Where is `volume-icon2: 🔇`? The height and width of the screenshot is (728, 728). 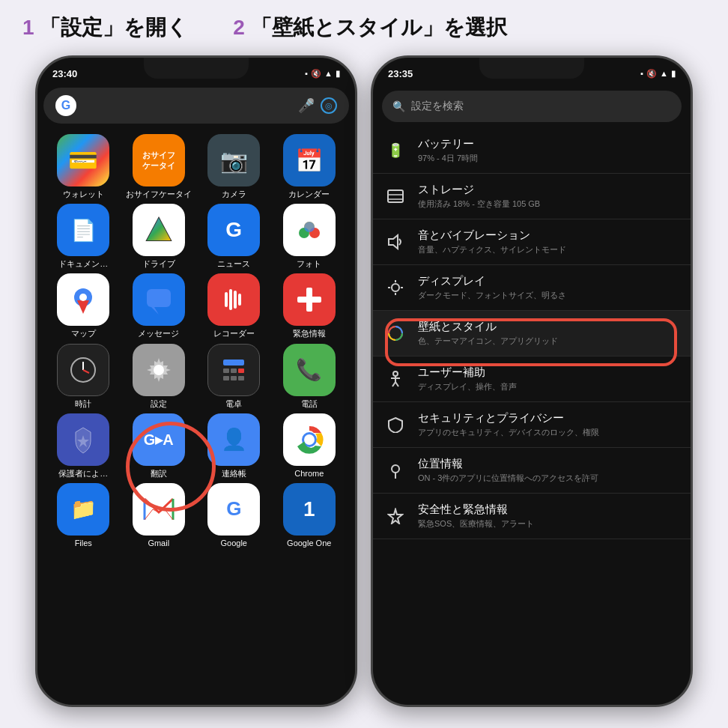
volume-icon2: 🔇 is located at coordinates (652, 73).